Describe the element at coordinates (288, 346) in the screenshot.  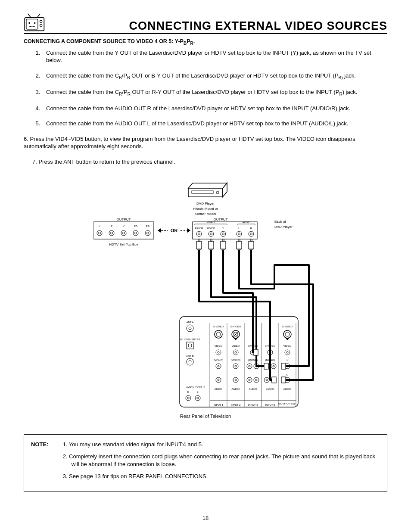
I see `port-label: VIDEO` at that location.